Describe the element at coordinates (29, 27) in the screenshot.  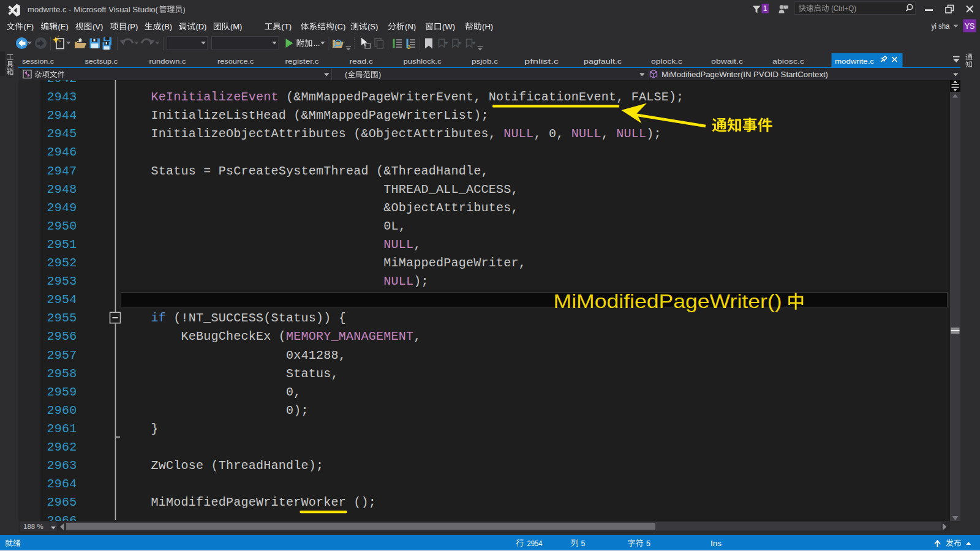
I see `svg-text: (F)` at that location.